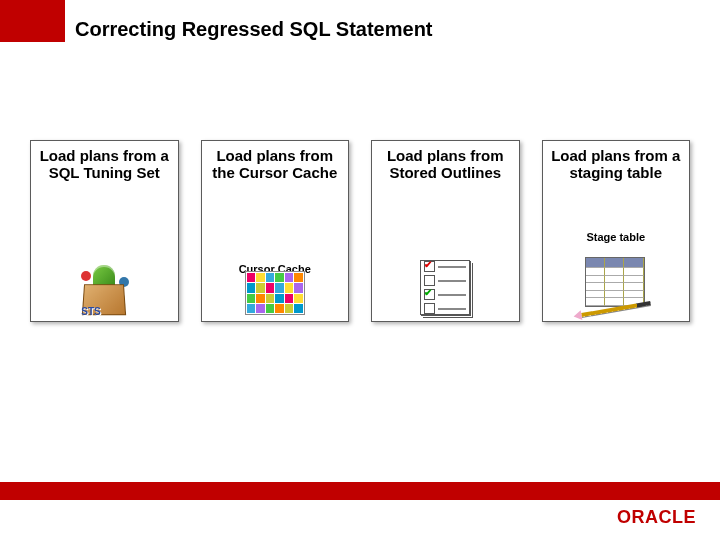 The height and width of the screenshot is (540, 720). Describe the element at coordinates (32, 21) in the screenshot. I see `brand-accent-block` at that location.